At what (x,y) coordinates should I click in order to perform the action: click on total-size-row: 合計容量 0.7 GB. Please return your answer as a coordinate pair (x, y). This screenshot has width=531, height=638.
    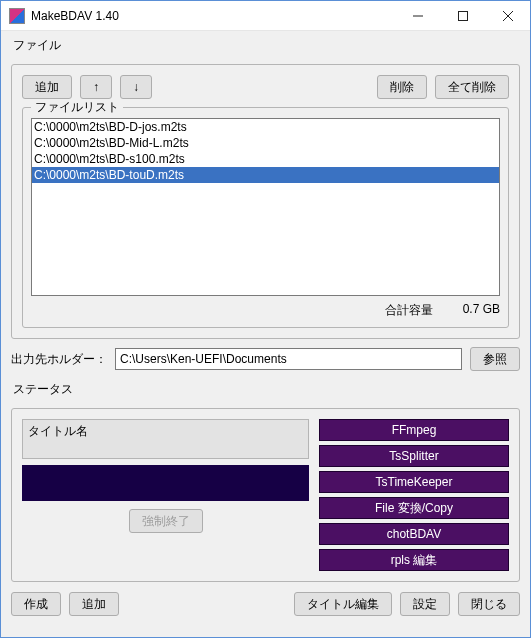
    Looking at the image, I should click on (266, 308).